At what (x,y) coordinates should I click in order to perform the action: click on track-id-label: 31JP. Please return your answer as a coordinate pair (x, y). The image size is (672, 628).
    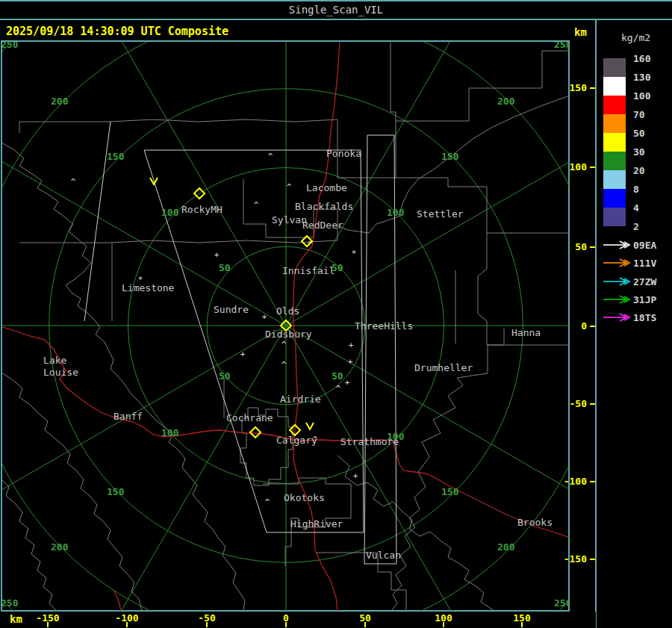
    Looking at the image, I should click on (645, 300).